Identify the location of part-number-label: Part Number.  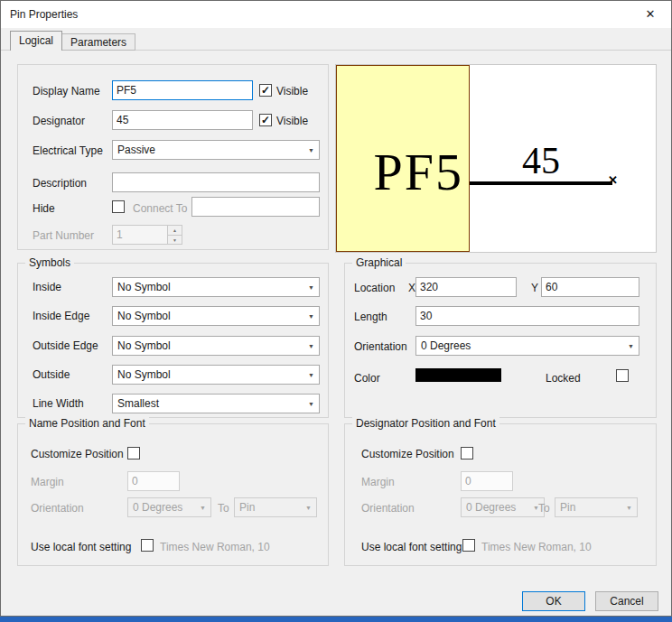
(63, 236).